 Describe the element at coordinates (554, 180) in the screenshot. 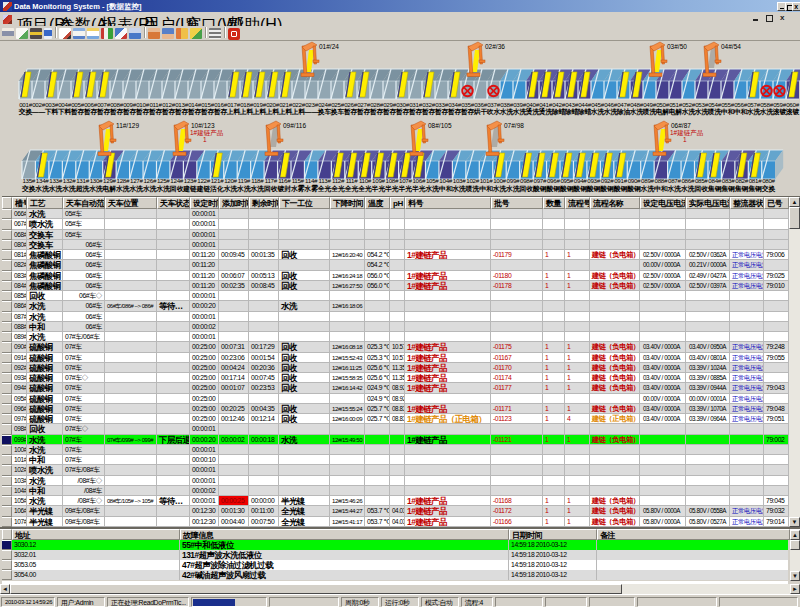

I see `svg-text: 096#` at that location.